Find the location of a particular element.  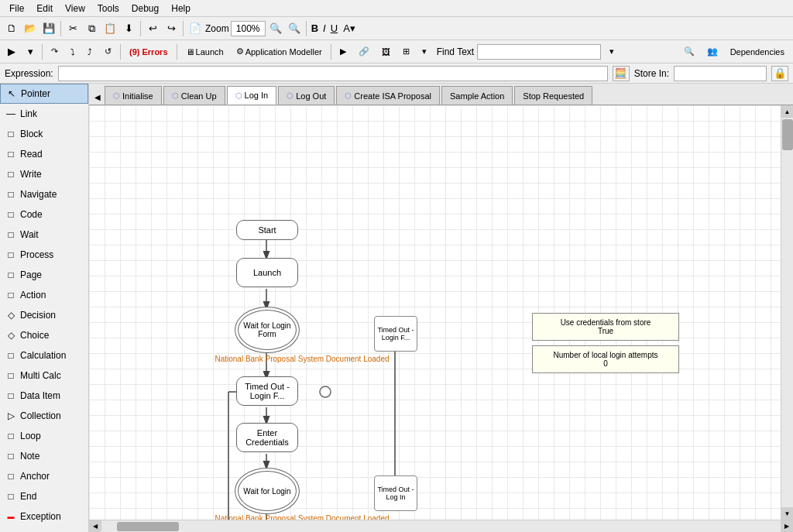

sidebar-label-decision: Decision is located at coordinates (38, 315).